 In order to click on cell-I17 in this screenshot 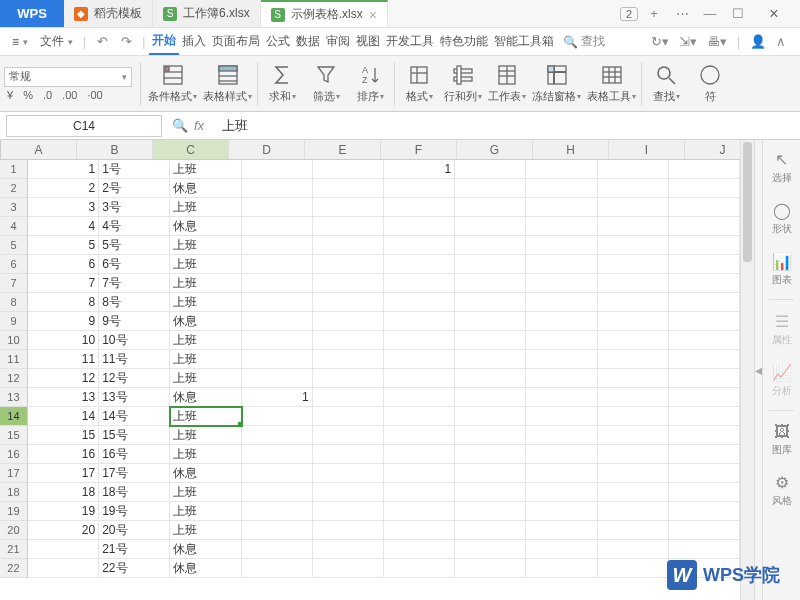, I will do `click(634, 474)`.